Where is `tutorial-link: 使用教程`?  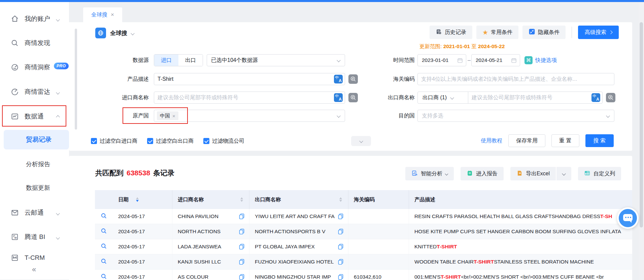 tutorial-link: 使用教程 is located at coordinates (492, 141).